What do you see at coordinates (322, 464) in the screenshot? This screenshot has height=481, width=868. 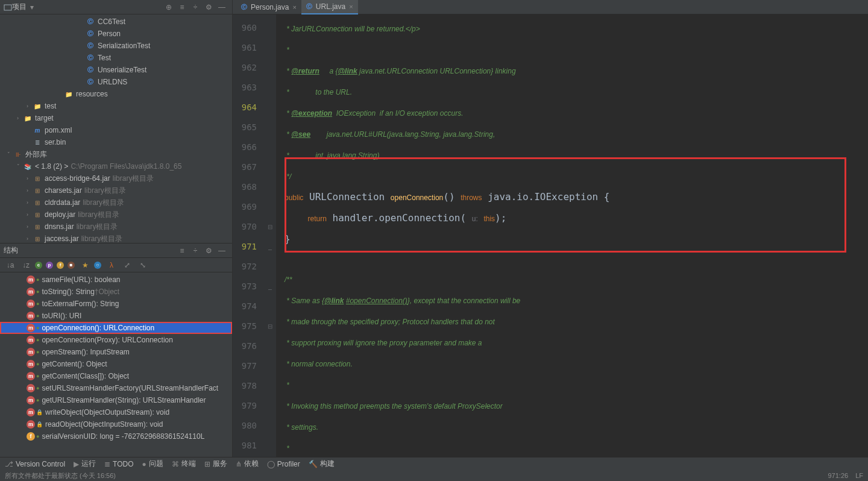 I see `bottom-tool-构建: 🔨构建` at bounding box center [322, 464].